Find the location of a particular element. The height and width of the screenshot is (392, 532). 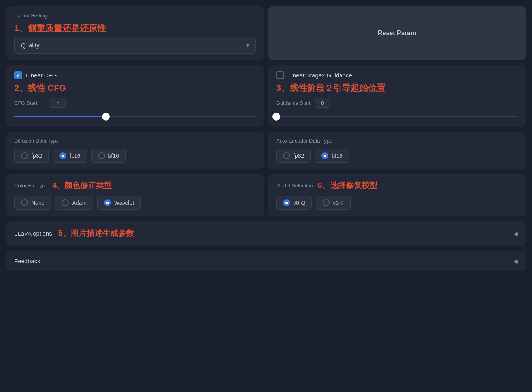

diffusion-data-type-label: Diffusion Data Type is located at coordinates (135, 141).